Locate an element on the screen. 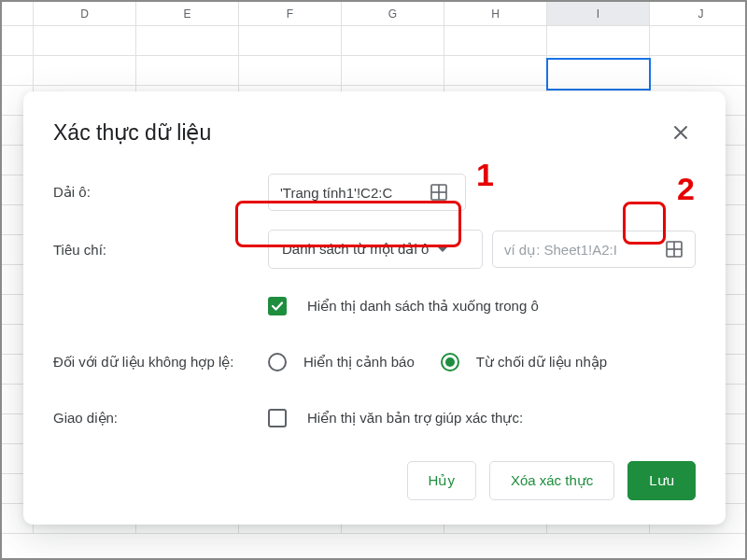 The width and height of the screenshot is (747, 560). invalid-data-label: Đối với dữ liệu không hợp lệ: is located at coordinates (161, 362).